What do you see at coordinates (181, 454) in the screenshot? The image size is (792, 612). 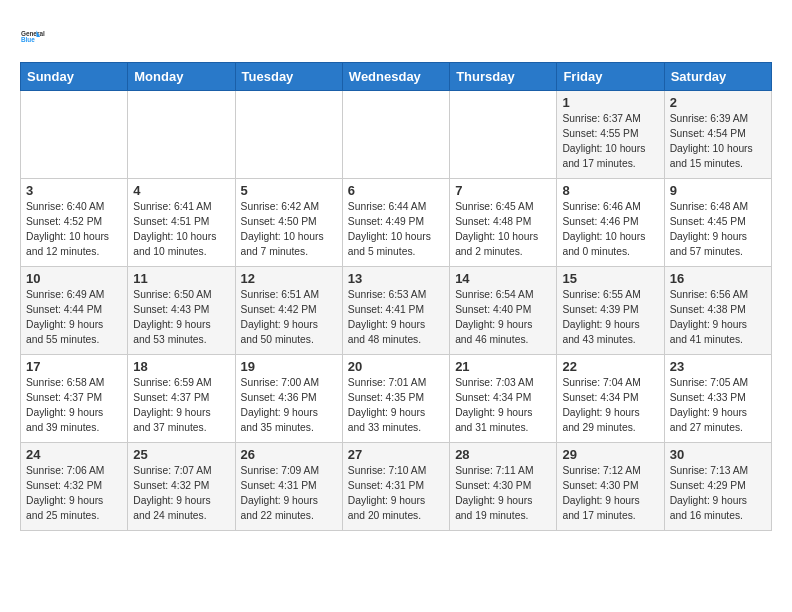 I see `day-number: 25` at bounding box center [181, 454].